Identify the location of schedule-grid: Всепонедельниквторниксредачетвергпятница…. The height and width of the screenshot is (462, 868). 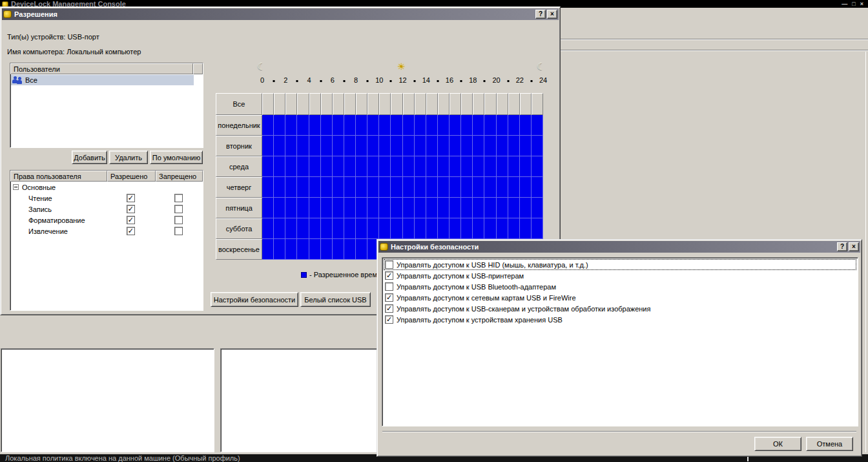
(380, 176).